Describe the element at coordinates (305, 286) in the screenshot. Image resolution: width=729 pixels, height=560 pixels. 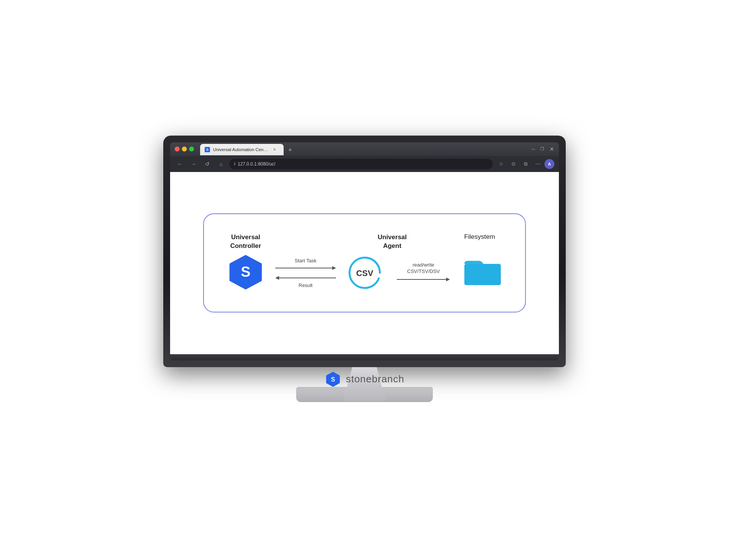
I see `result-label: Result` at that location.